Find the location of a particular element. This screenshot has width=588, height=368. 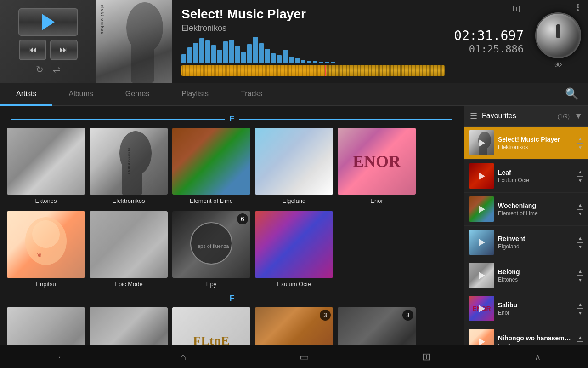

back-icon: ← is located at coordinates (62, 357).